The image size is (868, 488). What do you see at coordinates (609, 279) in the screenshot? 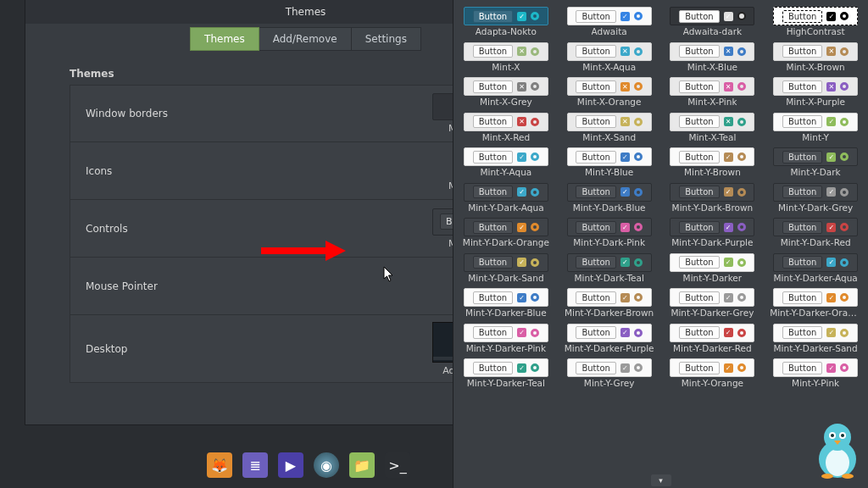
I see `theme-name-label: Mint-Y-Dark-Teal` at bounding box center [609, 279].